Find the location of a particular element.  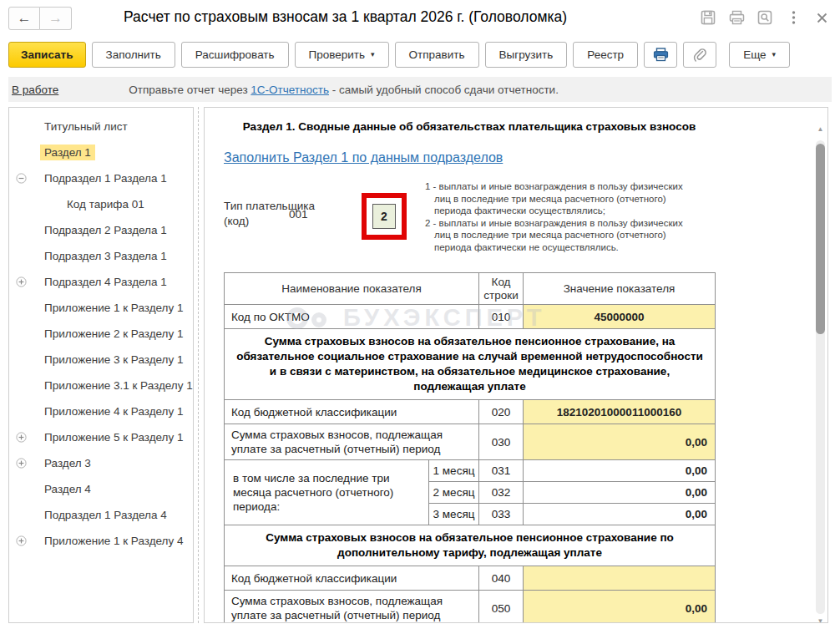

sidebar-item-label: Приложение 1 к Разделу 1 is located at coordinates (114, 307).